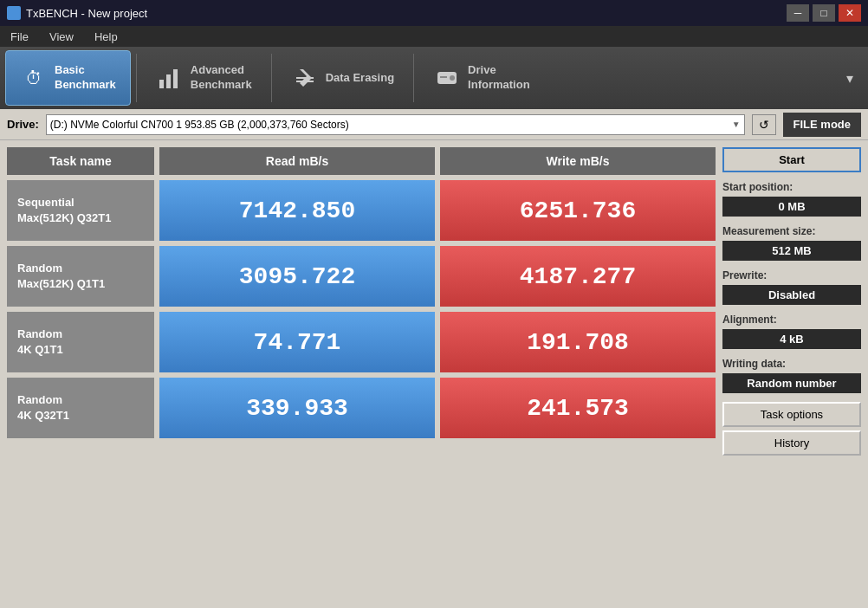 This screenshot has height=608, width=868. Describe the element at coordinates (764, 125) in the screenshot. I see `refresh-icon: ↺` at that location.